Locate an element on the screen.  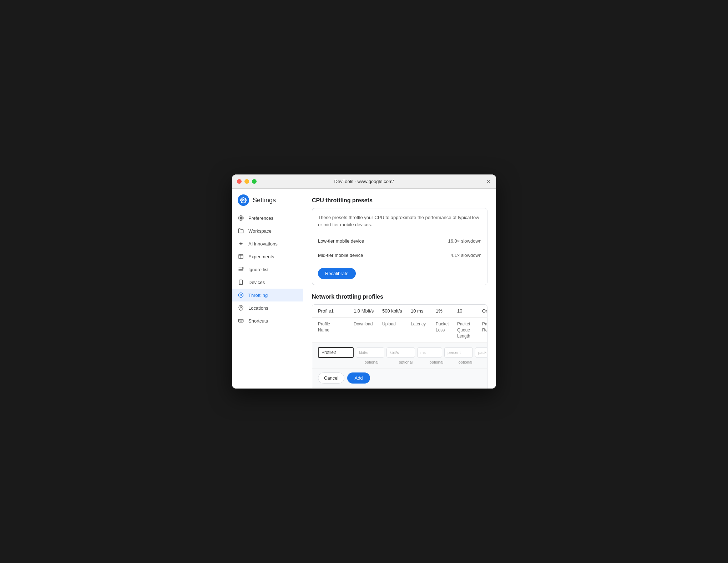
profile1-queue: 10 is located at coordinates (470, 311).